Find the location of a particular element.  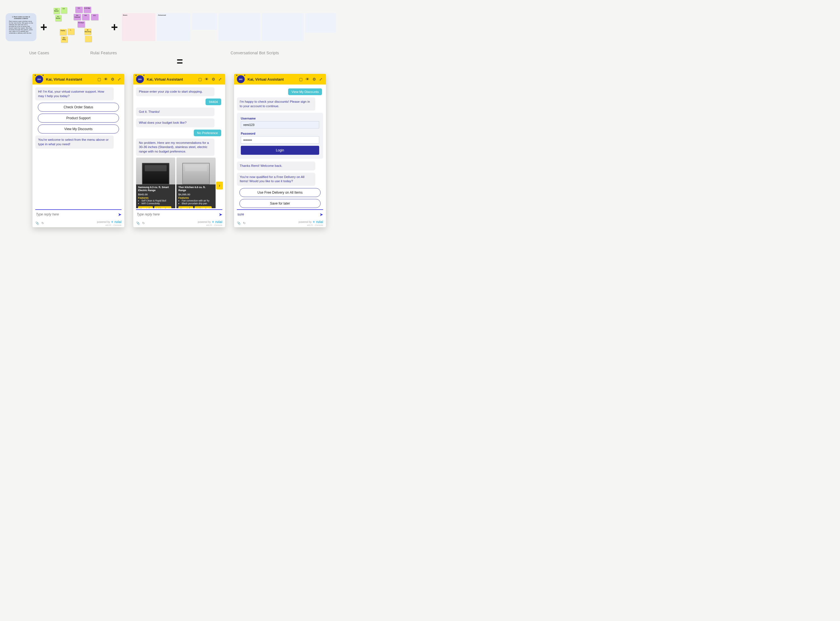

product-price: $945.00 is located at coordinates (156, 194).